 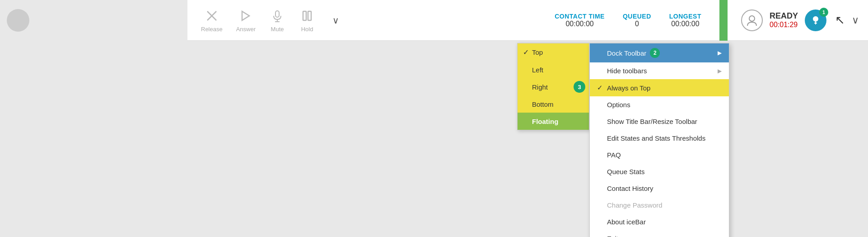 I want to click on toolbar-dropdown-arrow: ∨, so click(x=336, y=20).